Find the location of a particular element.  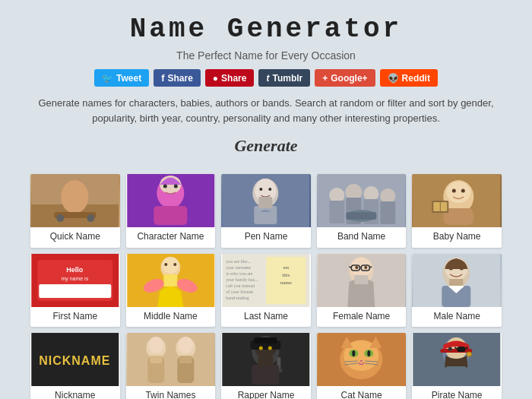

middle-name-label: Middle Name is located at coordinates (171, 318).